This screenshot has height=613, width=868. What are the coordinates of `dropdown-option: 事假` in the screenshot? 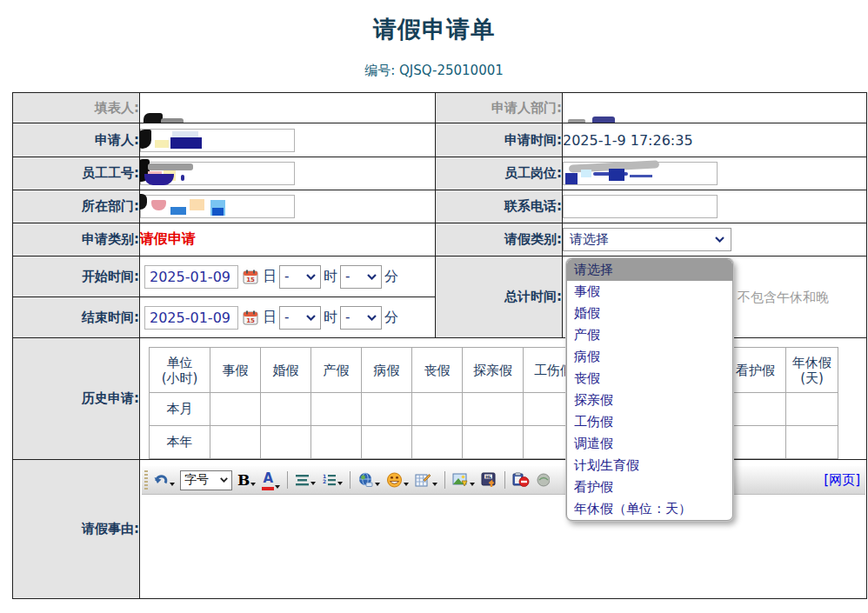 It's located at (650, 292).